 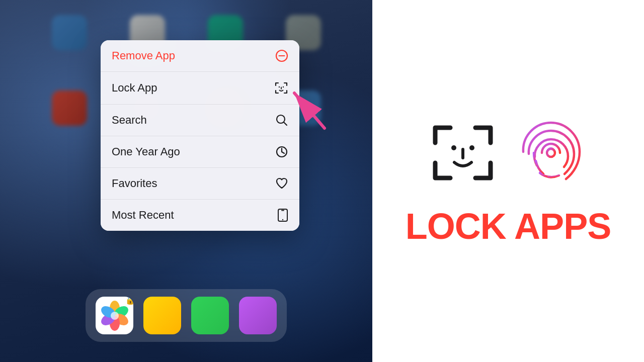 I want to click on one-year-ago-label: One Year Ago, so click(x=146, y=152).